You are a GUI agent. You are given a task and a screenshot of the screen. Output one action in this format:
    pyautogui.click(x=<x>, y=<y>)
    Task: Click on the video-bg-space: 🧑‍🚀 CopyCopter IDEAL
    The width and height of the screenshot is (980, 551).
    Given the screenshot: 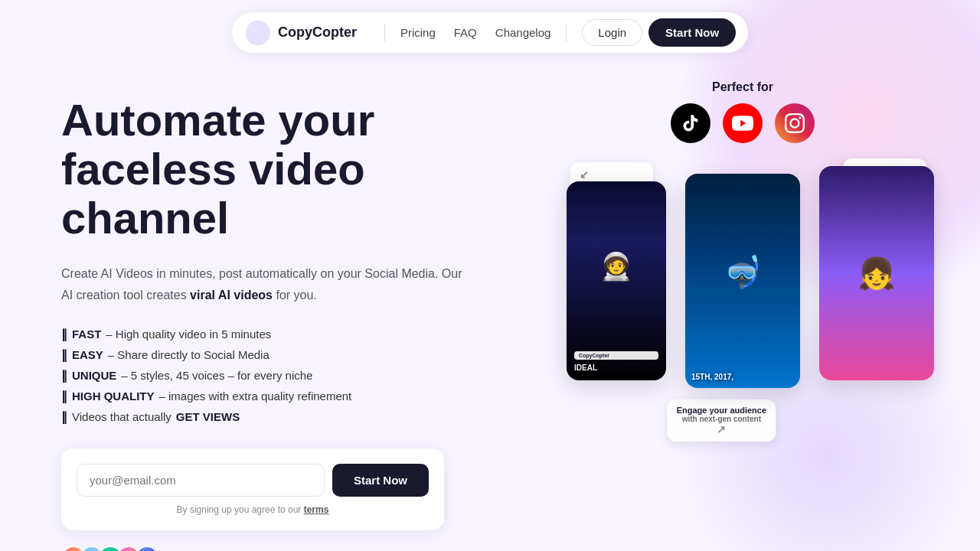 What is the action you would take?
    pyautogui.click(x=616, y=281)
    